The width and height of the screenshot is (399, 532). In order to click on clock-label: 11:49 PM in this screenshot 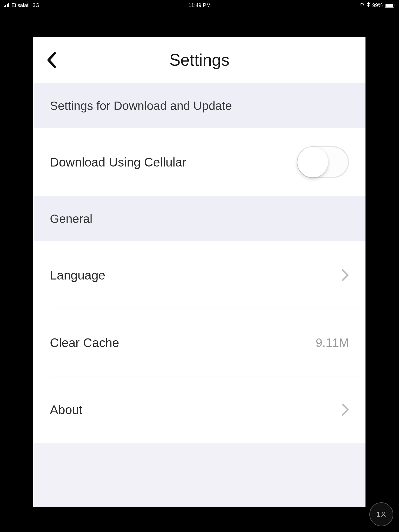, I will do `click(200, 5)`.